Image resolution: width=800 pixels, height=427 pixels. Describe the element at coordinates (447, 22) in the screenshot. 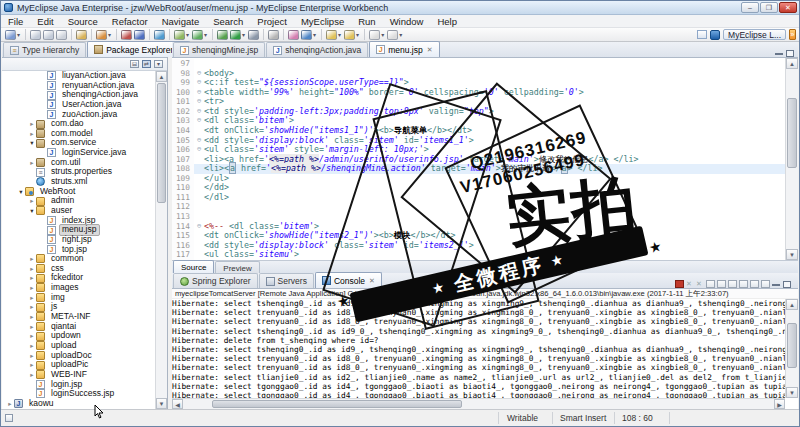

I see `menu-help: Help` at that location.